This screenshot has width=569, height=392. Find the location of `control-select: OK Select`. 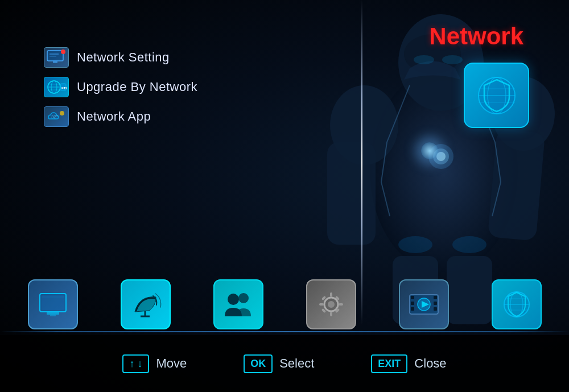

control-select: OK Select is located at coordinates (279, 364).